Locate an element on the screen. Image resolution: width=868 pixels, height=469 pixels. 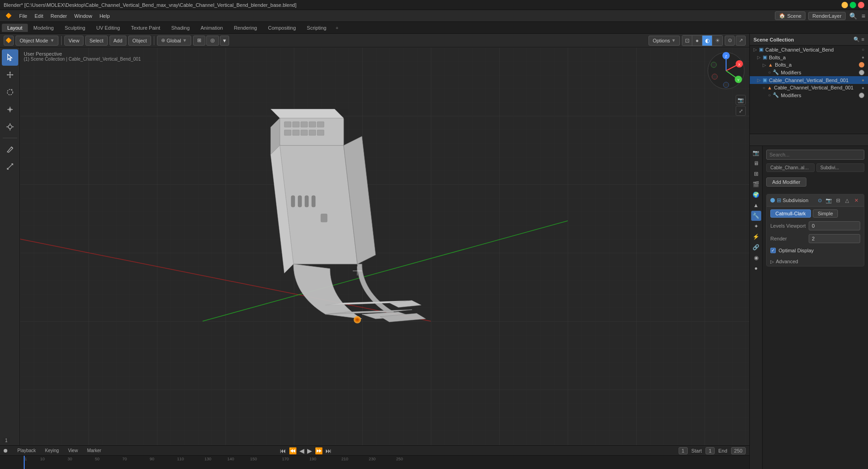
tab-uv-editing: UV Editing is located at coordinates (108, 28).